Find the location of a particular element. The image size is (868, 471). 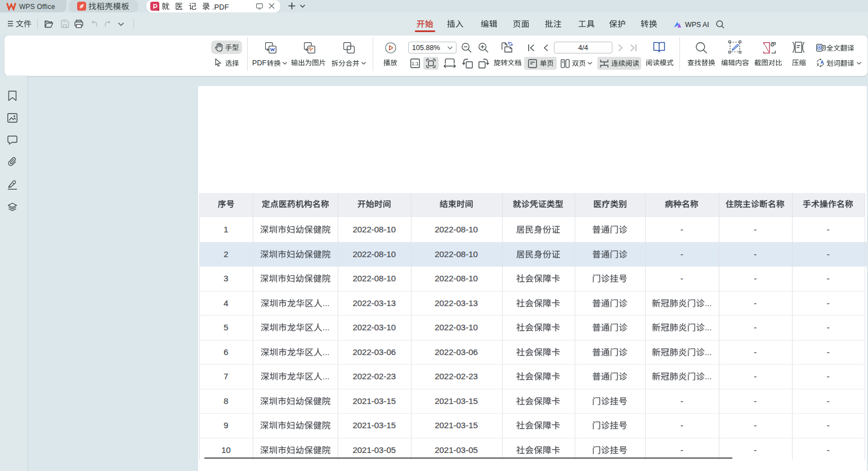

svg-text: 1:1 is located at coordinates (415, 63).